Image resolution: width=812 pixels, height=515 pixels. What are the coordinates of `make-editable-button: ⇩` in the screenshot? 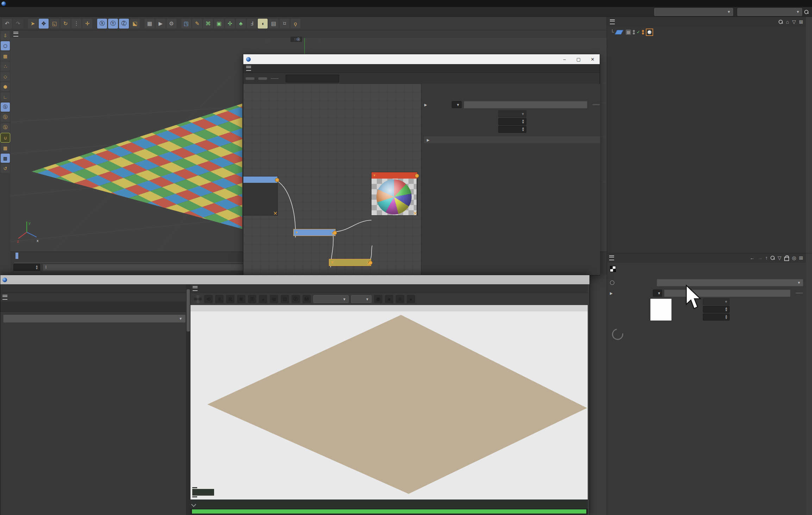 It's located at (5, 36).